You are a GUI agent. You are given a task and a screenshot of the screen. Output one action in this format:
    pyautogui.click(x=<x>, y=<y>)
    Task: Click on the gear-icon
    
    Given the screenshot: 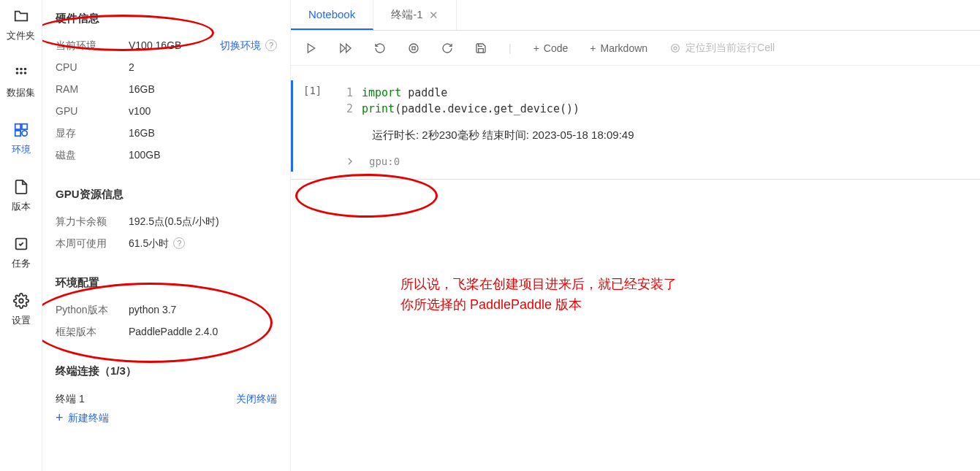 What is the action you would take?
    pyautogui.click(x=21, y=301)
    